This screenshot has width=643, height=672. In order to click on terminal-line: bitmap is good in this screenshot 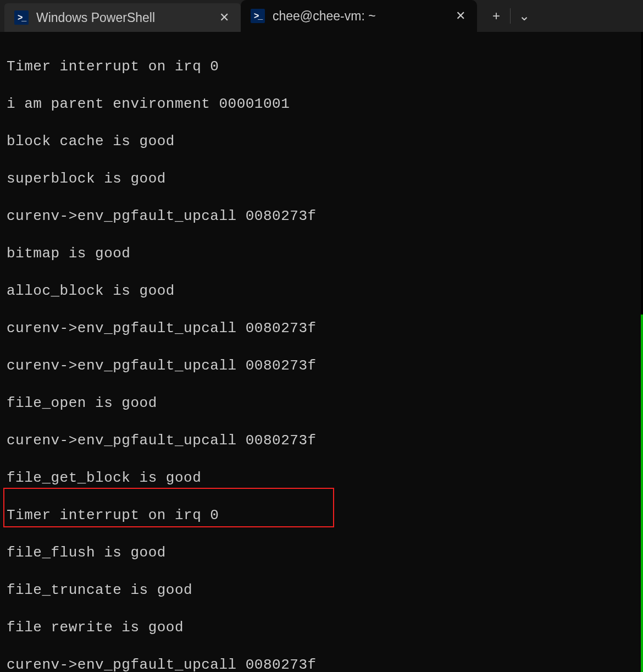, I will do `click(325, 254)`.